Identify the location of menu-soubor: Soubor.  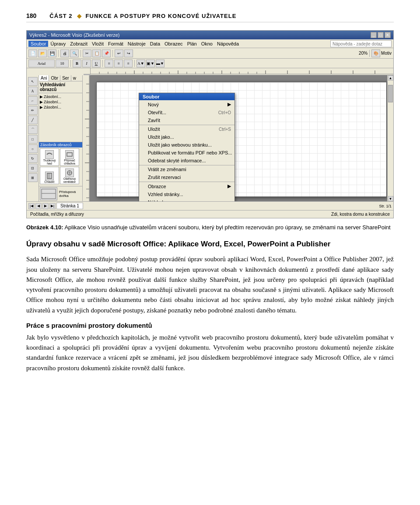
(38, 44).